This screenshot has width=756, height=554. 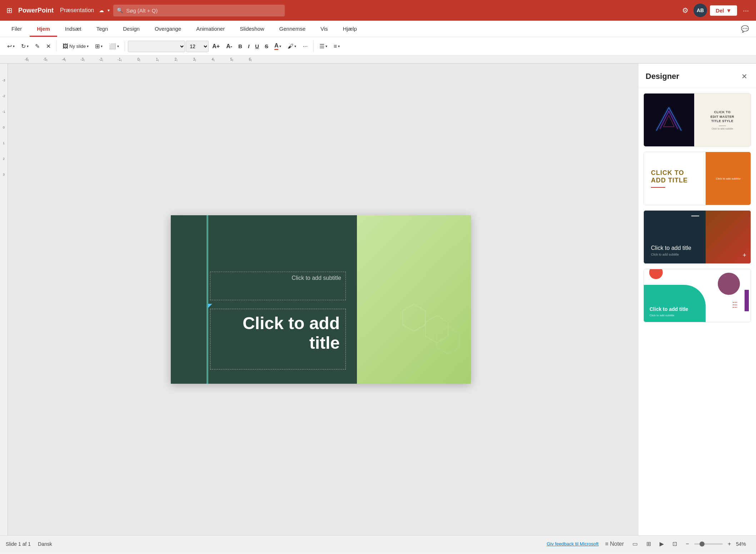 I want to click on format-painter-button: ✎, so click(x=37, y=46).